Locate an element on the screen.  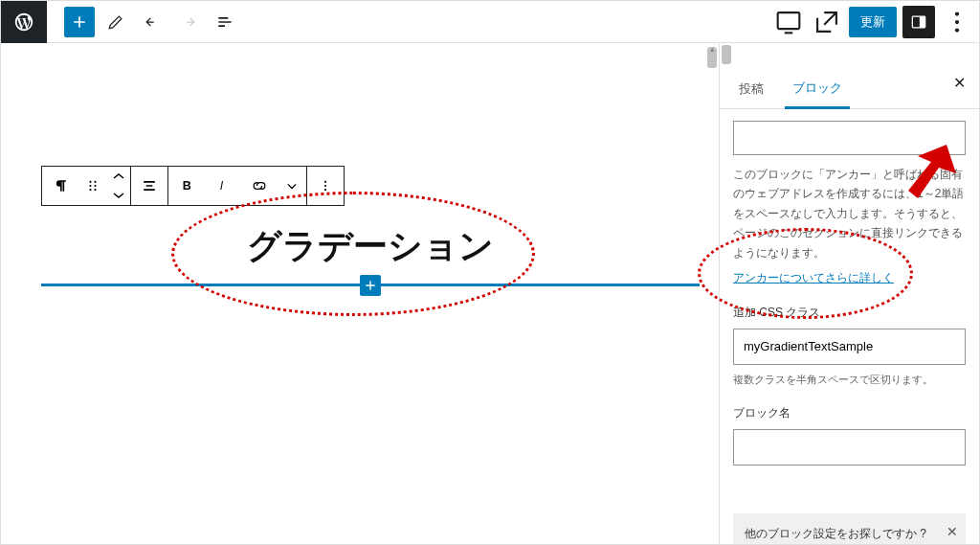
block-inserter-button is located at coordinates (79, 22).